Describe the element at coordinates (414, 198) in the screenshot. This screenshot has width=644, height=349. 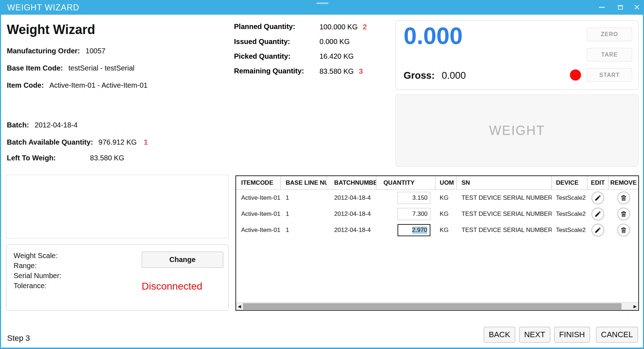
I see `quantity-input: 3.150` at that location.